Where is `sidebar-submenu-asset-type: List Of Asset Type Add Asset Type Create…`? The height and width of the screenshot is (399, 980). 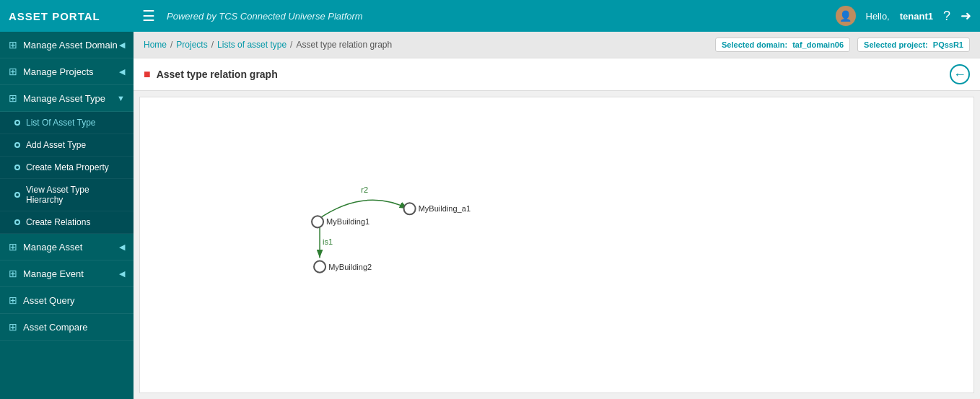 sidebar-submenu-asset-type: List Of Asset Type Add Asset Type Create… is located at coordinates (66, 173).